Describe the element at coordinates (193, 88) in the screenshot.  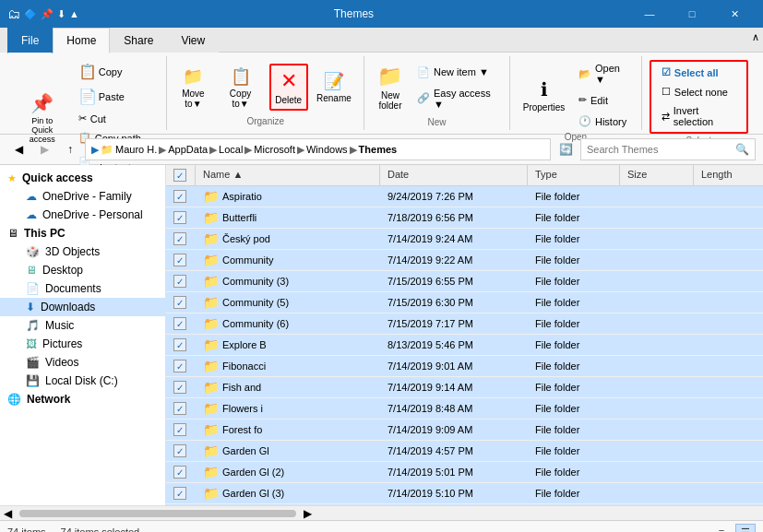
I see `move-to-button: 📁 Moveto▼` at that location.